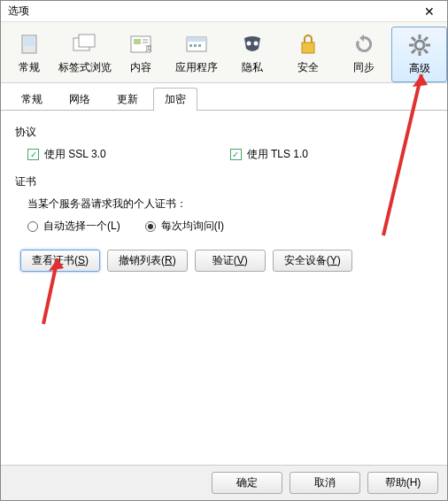  I want to click on cert-heading: 证书, so click(224, 182).